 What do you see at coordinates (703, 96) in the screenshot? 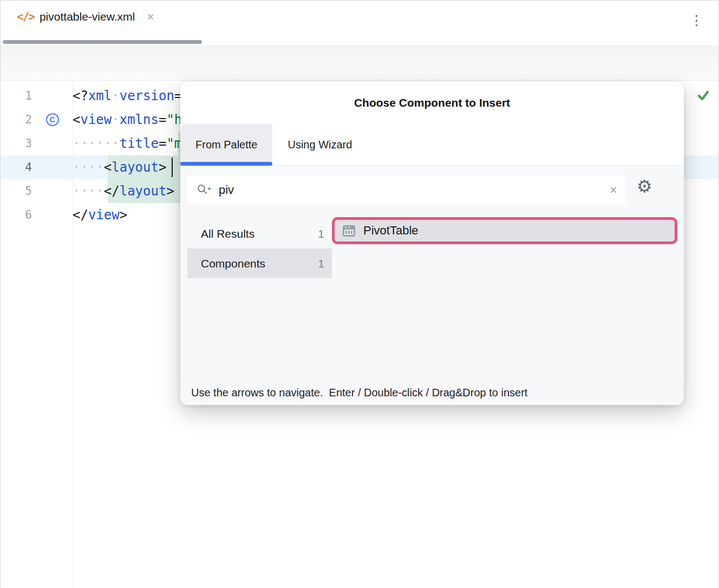
I see `checkmark-icon` at bounding box center [703, 96].